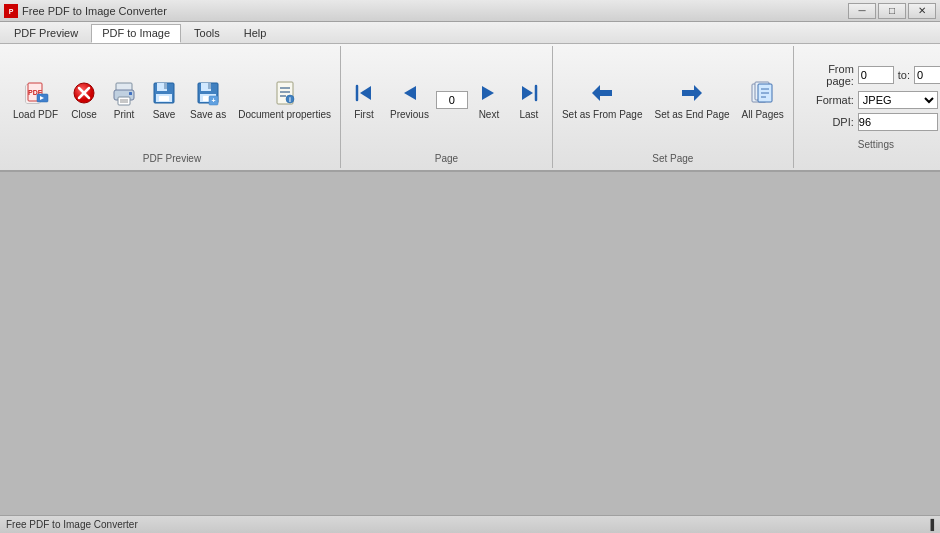 This screenshot has width=940, height=533. What do you see at coordinates (904, 75) in the screenshot?
I see `to-label: to:` at bounding box center [904, 75].